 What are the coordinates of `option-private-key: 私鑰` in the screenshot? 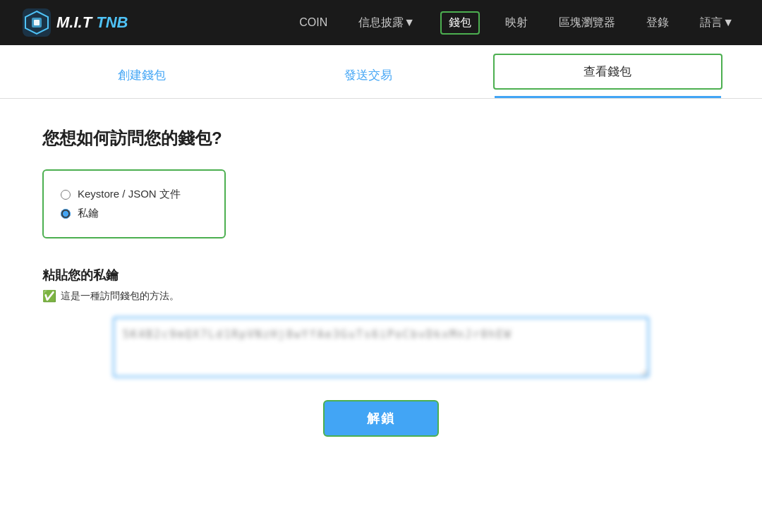 It's located at (134, 213).